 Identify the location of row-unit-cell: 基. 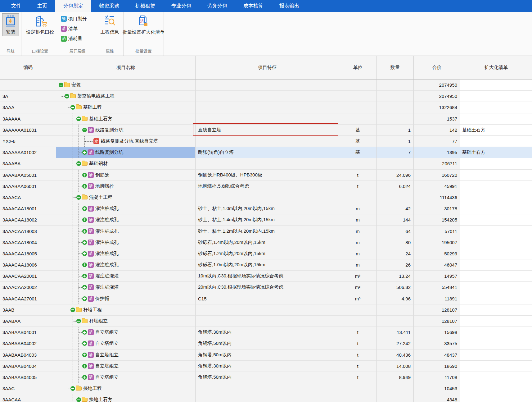
(358, 141).